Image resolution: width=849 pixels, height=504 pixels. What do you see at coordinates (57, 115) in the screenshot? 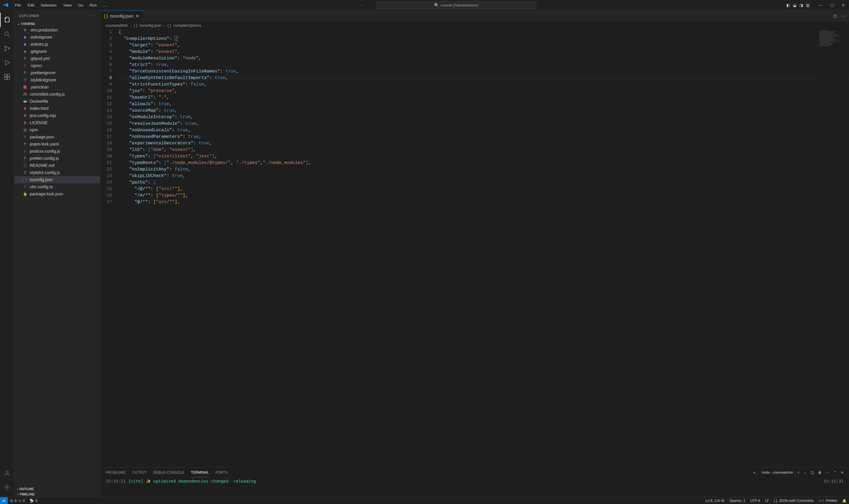
I see `file-row: ⬢jest.config.mjs` at bounding box center [57, 115].